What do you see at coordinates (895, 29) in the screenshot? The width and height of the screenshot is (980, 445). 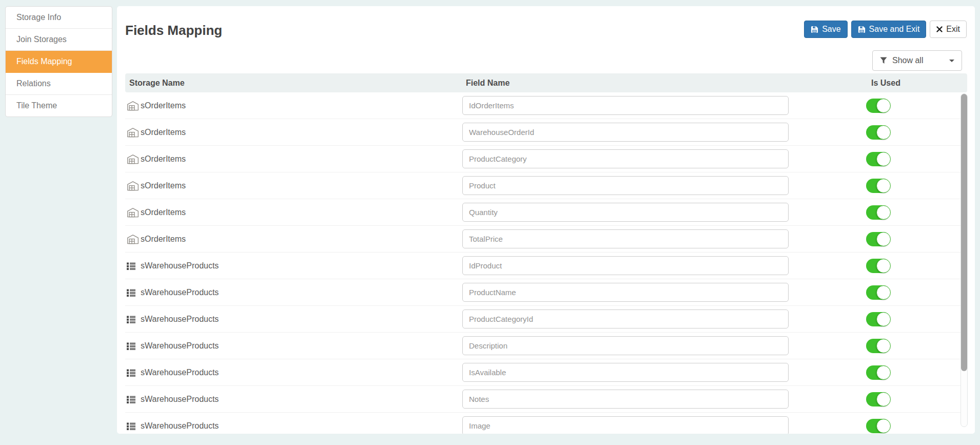 I see `save-and-exit-button-label: Save and Exit` at bounding box center [895, 29].